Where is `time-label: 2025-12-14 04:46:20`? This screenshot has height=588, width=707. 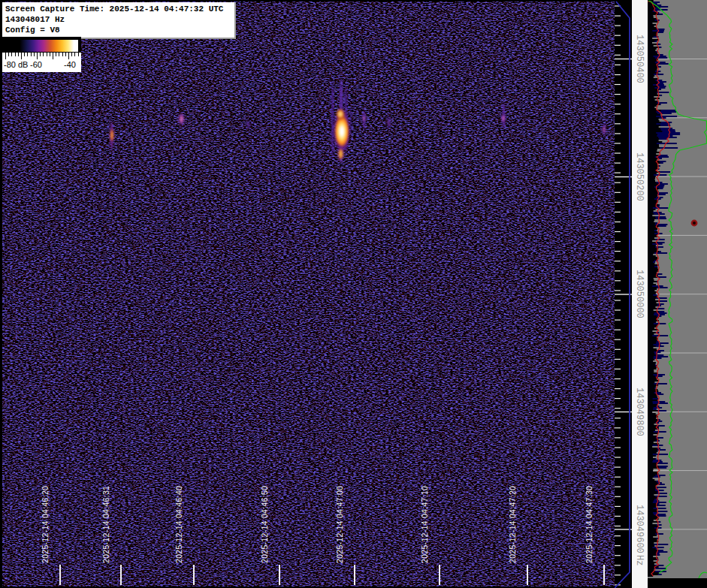 time-label: 2025-12-14 04:46:20 is located at coordinates (45, 524).